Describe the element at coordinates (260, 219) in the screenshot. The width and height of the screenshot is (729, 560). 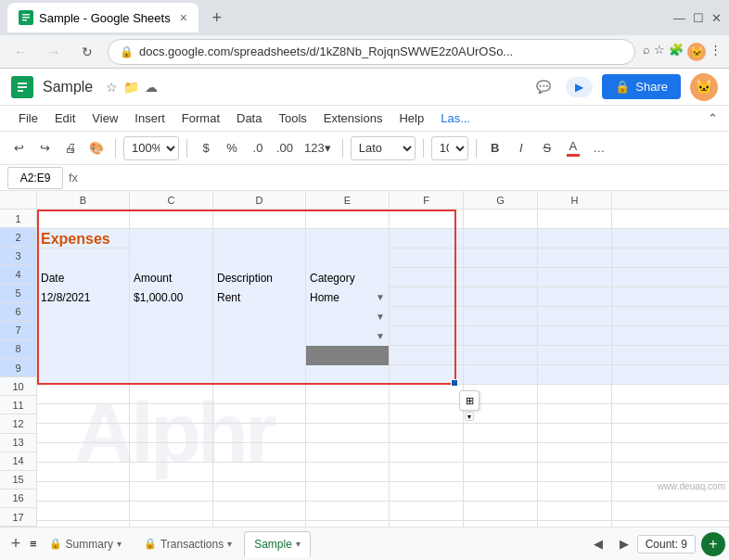
I see `cell-d1` at that location.